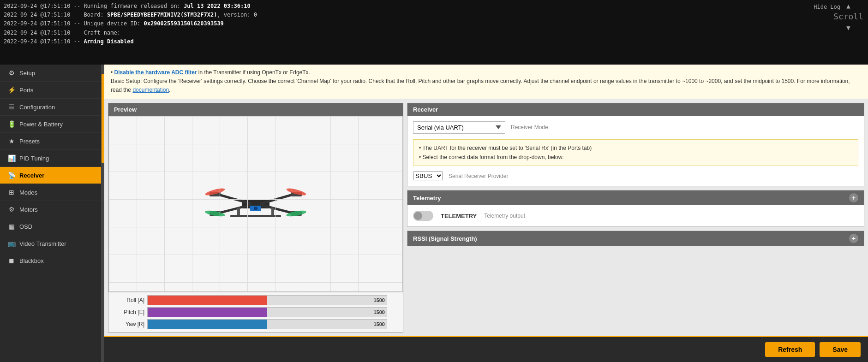  I want to click on rssi-section: RSSI (Signal Strength) +, so click(636, 238).